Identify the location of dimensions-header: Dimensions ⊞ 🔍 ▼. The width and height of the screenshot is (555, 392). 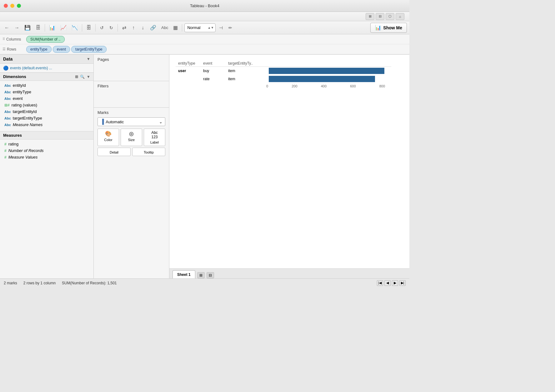
(47, 77).